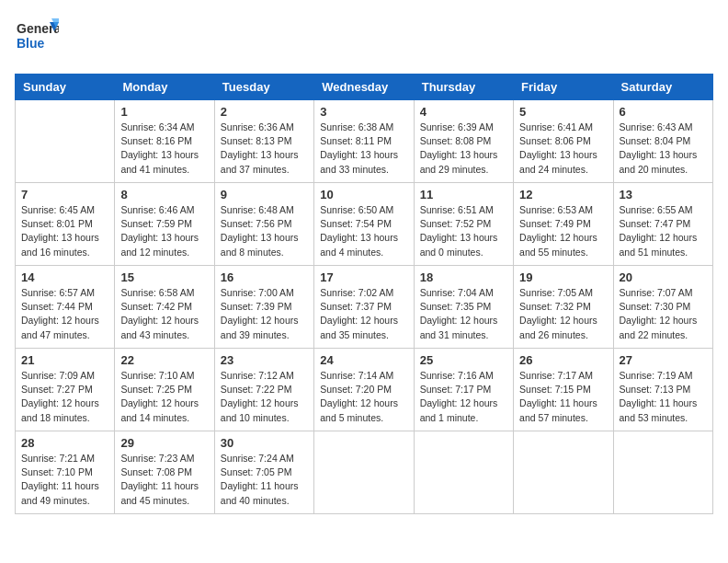 This screenshot has width=728, height=563. I want to click on day-number: 22, so click(164, 361).